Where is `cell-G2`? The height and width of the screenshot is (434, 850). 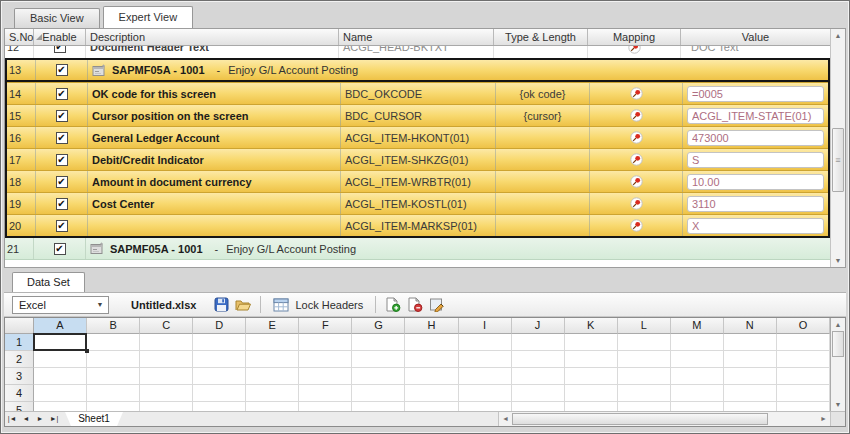 cell-G2 is located at coordinates (378, 360).